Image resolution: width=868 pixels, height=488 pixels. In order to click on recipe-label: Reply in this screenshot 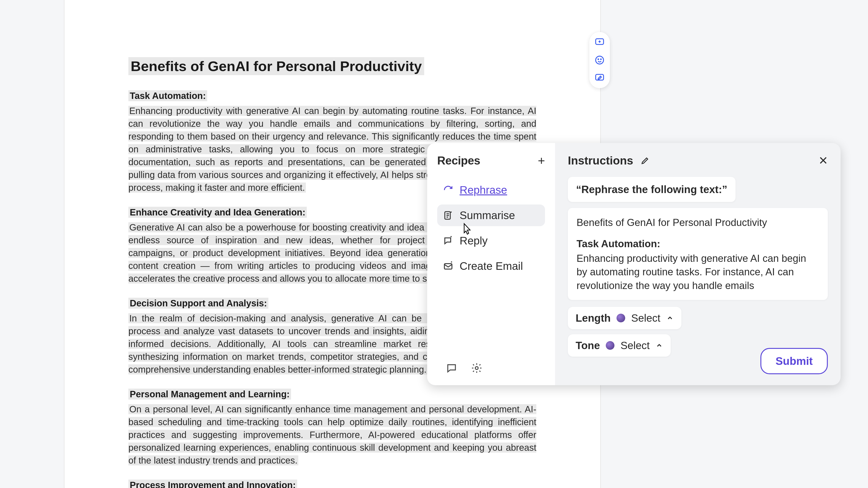, I will do `click(474, 241)`.